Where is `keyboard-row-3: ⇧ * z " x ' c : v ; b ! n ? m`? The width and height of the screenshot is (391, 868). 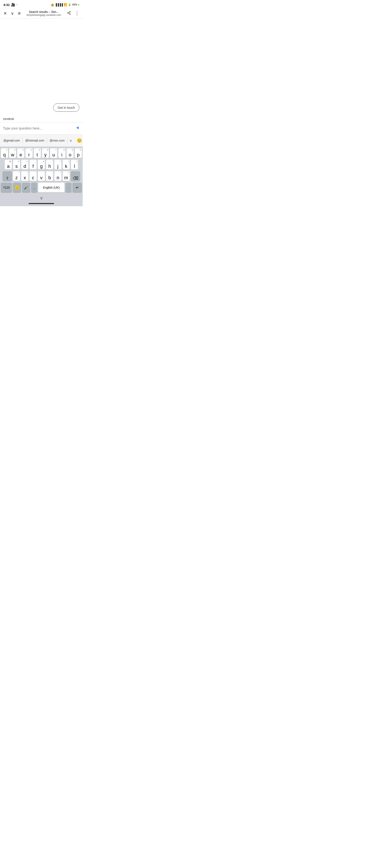 keyboard-row-3: ⇧ * z " x ' c : v ; b ! n ? m is located at coordinates (41, 176).